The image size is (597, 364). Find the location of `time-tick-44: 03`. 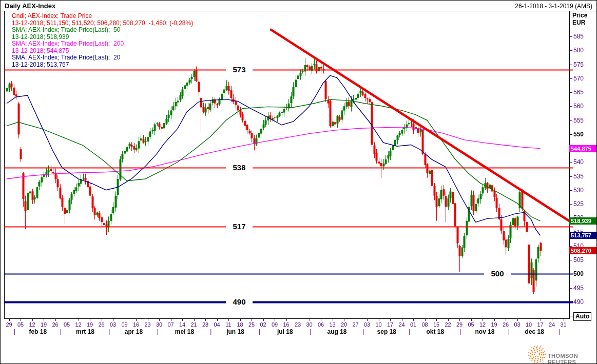

time-tick-44: 03 is located at coordinates (517, 325).